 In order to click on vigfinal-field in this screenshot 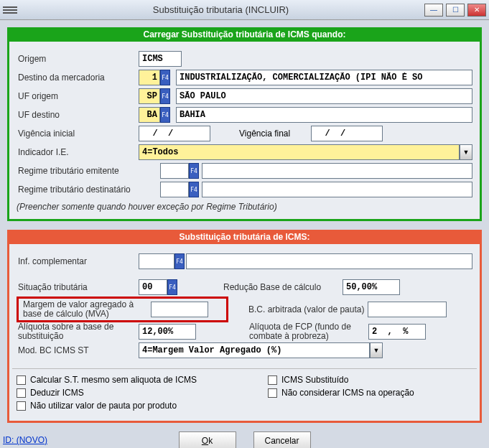, I will do `click(347, 134)`.